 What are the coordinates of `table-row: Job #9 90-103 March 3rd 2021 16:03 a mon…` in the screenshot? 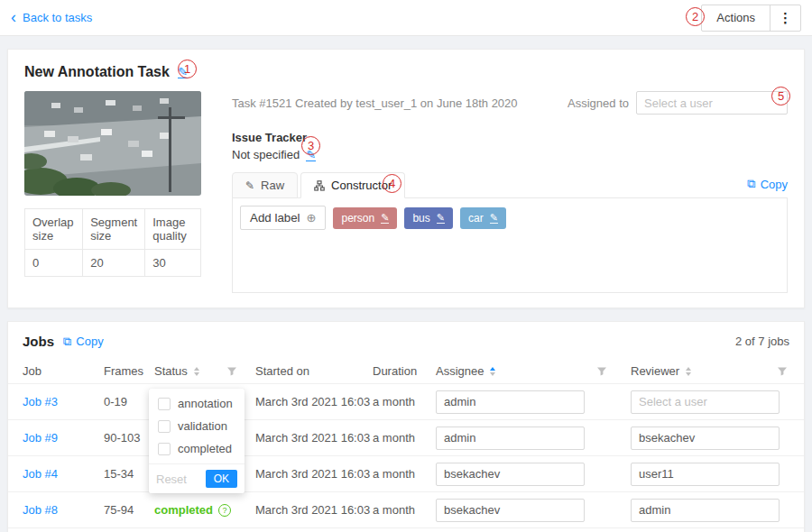 It's located at (406, 438).